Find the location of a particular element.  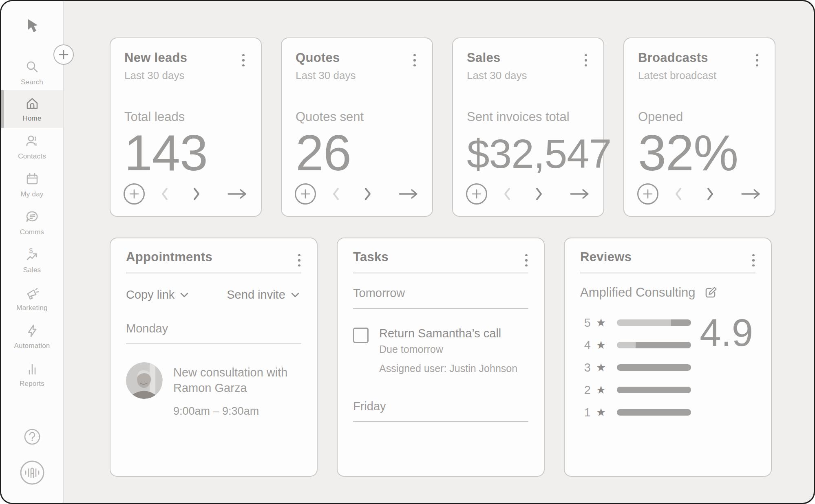

appointment-details: New consultation with Ramon Garza 9:00am… is located at coordinates (241, 390).